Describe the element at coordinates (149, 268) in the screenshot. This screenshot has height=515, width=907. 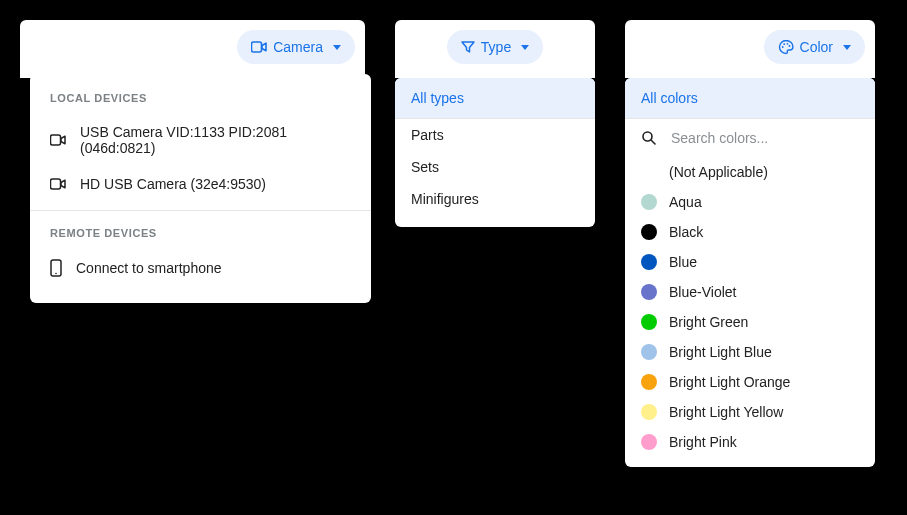
I see `connect-smartphone-label: Connect to smartphone` at that location.